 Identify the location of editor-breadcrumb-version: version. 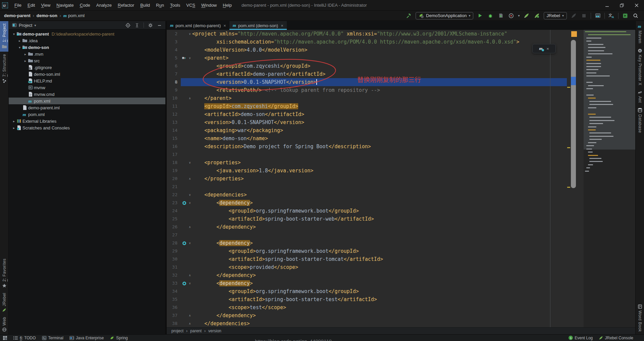
(215, 331).